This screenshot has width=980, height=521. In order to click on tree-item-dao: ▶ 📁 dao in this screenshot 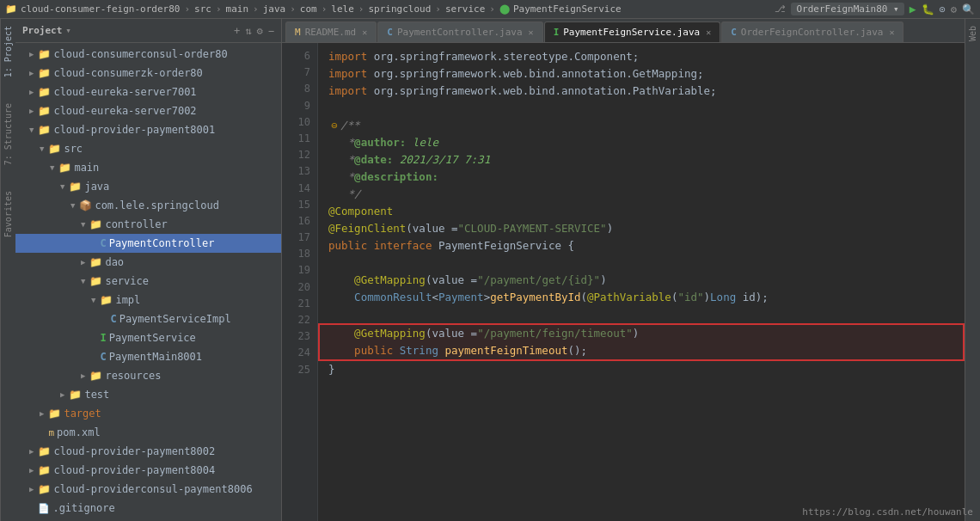, I will do `click(148, 262)`.